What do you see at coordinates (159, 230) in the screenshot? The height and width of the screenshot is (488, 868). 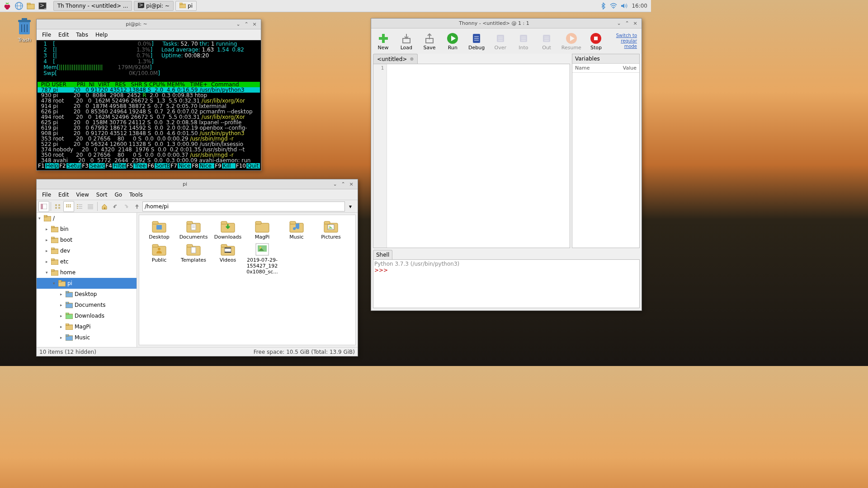 I see `file-icon-desktop: Desktop` at bounding box center [159, 230].